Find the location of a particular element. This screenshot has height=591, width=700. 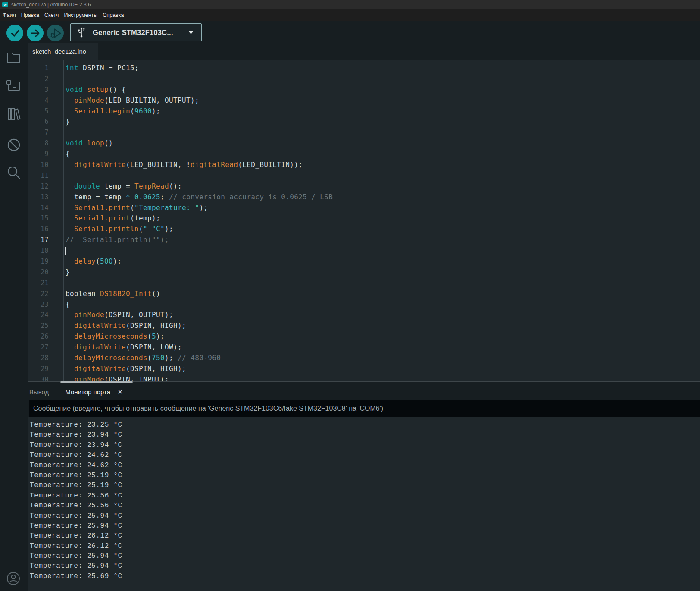

board-selector: Generic STM32F103C... is located at coordinates (136, 32).